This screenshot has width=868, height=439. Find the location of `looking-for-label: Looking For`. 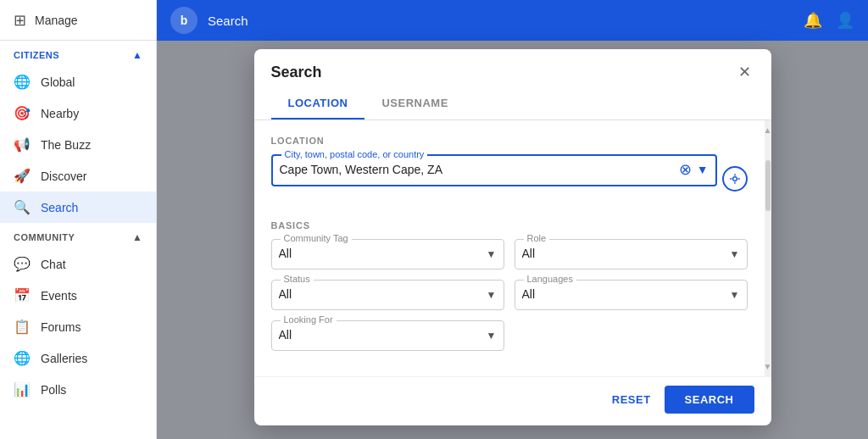

looking-for-label: Looking For is located at coordinates (309, 320).